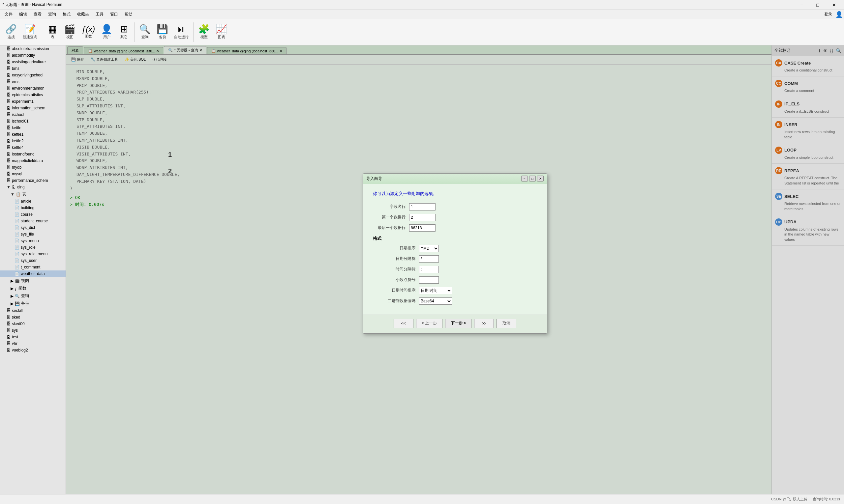 The width and height of the screenshot is (844, 504). What do you see at coordinates (374, 179) in the screenshot?
I see `dialog-title: 导入向导` at bounding box center [374, 179].